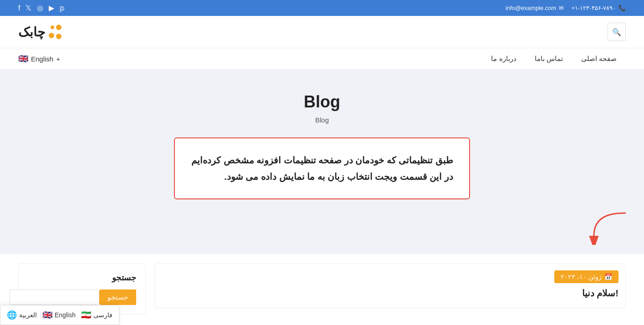  Describe the element at coordinates (23, 59) in the screenshot. I see `uk-flag-icon: 🇬🇧` at that location.